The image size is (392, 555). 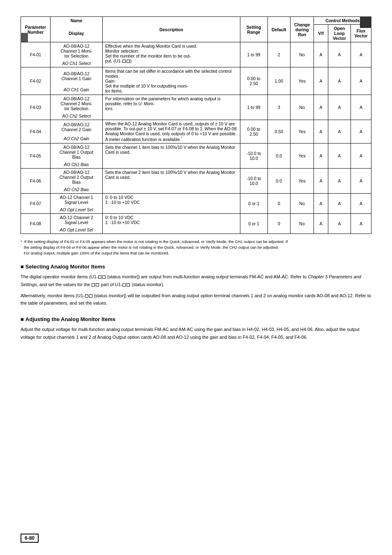 What do you see at coordinates (321, 181) in the screenshot?
I see `vf-f4-06: A` at bounding box center [321, 181].